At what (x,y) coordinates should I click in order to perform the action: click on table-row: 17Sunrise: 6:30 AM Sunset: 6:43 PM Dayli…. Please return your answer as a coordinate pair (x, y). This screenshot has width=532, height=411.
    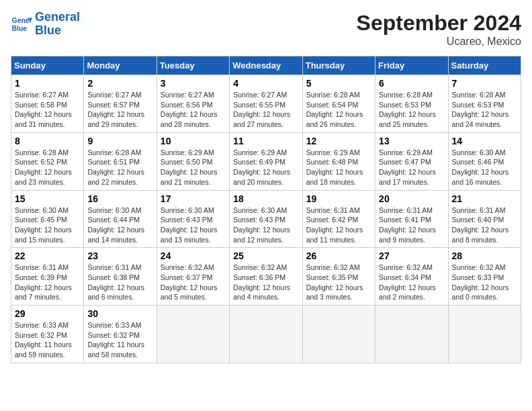
    Looking at the image, I should click on (193, 219).